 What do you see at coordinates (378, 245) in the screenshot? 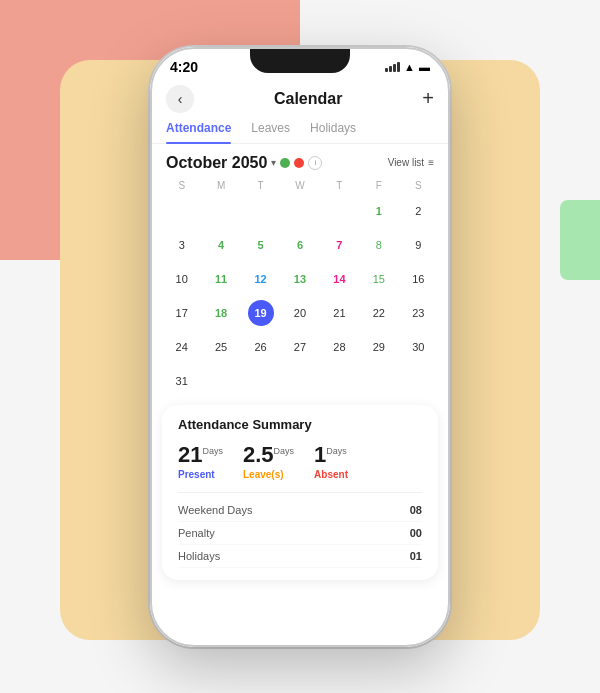
I see `cal-cell-8: 8` at bounding box center [378, 245].